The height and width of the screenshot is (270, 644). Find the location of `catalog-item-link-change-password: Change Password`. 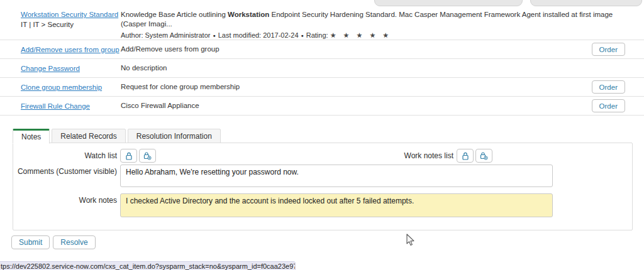

catalog-item-link-change-password: Change Password is located at coordinates (50, 68).